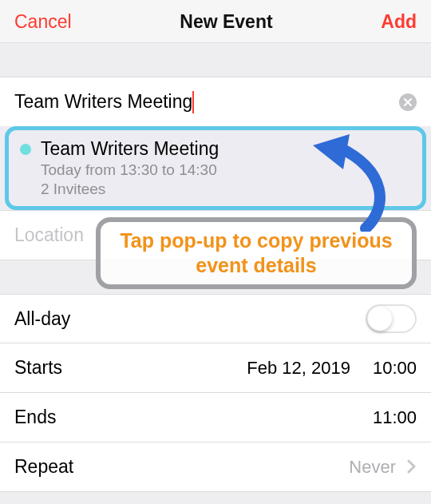  What do you see at coordinates (182, 417) in the screenshot?
I see `ends-label: Ends` at bounding box center [182, 417].